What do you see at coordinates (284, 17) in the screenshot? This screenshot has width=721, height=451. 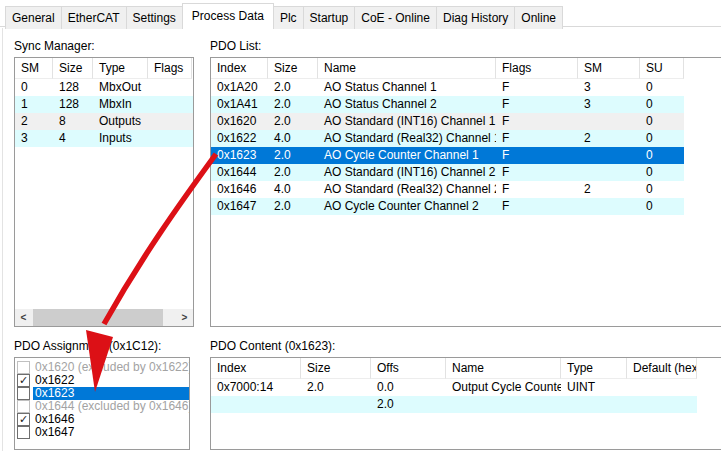 I see `tab-bar: GeneralEtherCATSettingsProcess DataPlcSt…` at bounding box center [284, 17].